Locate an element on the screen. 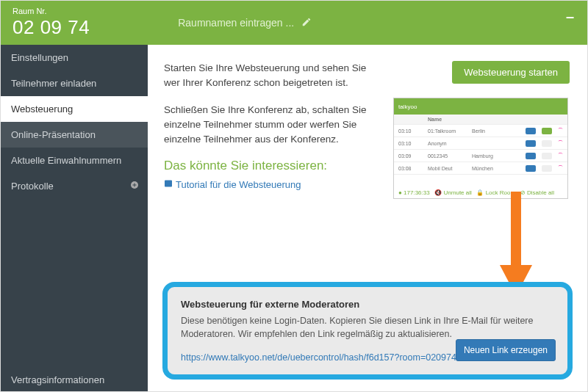 The height and width of the screenshot is (392, 588). ext-mod-title: Websteuerung für externe Moderatoren is located at coordinates (368, 304).